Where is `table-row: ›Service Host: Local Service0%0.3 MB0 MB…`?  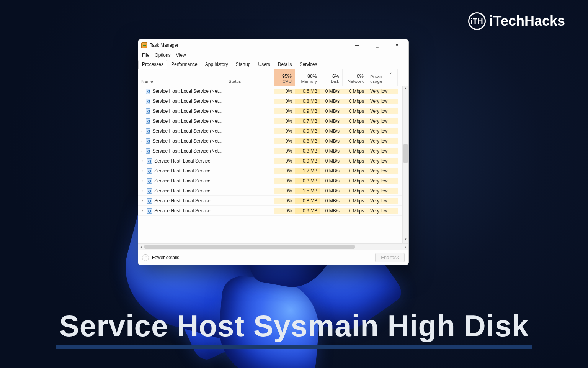
table-row: ›Service Host: Local Service0%0.3 MB0 MB… is located at coordinates (273, 181).